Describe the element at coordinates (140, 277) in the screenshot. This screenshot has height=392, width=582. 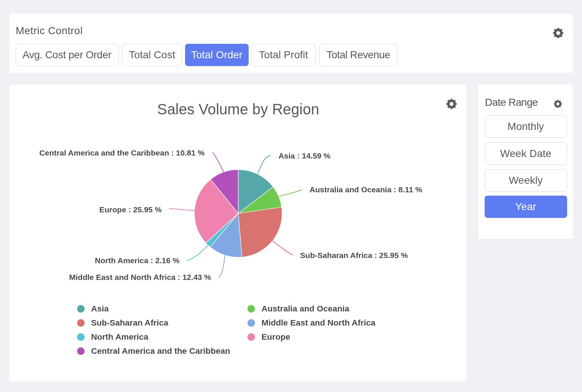
I see `svg-text:Middle East and North Africa :: Middle East and North Africa : 12.43 %` at that location.